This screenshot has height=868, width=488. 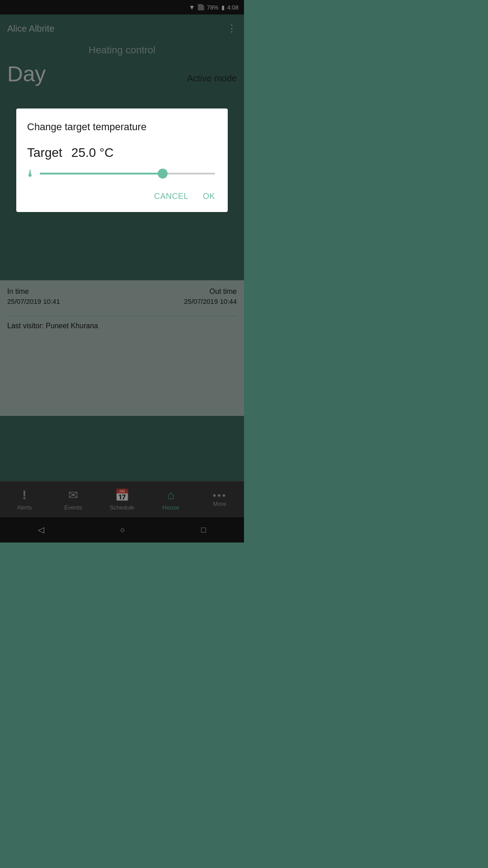 I want to click on target-value: 25.0 °C, so click(x=93, y=153).